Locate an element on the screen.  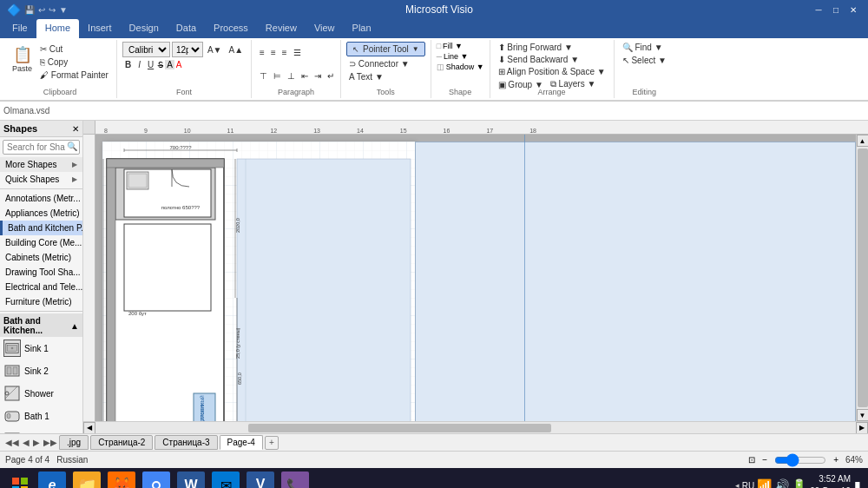
zoom-in-button: + is located at coordinates (836, 460).